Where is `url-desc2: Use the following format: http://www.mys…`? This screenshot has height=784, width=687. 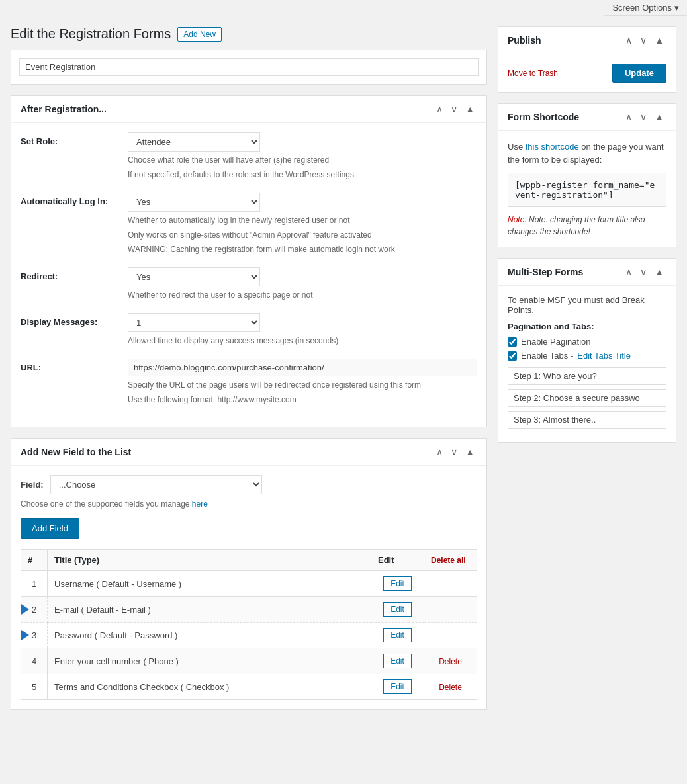
url-desc2: Use the following format: http://www.mys… is located at coordinates (302, 400).